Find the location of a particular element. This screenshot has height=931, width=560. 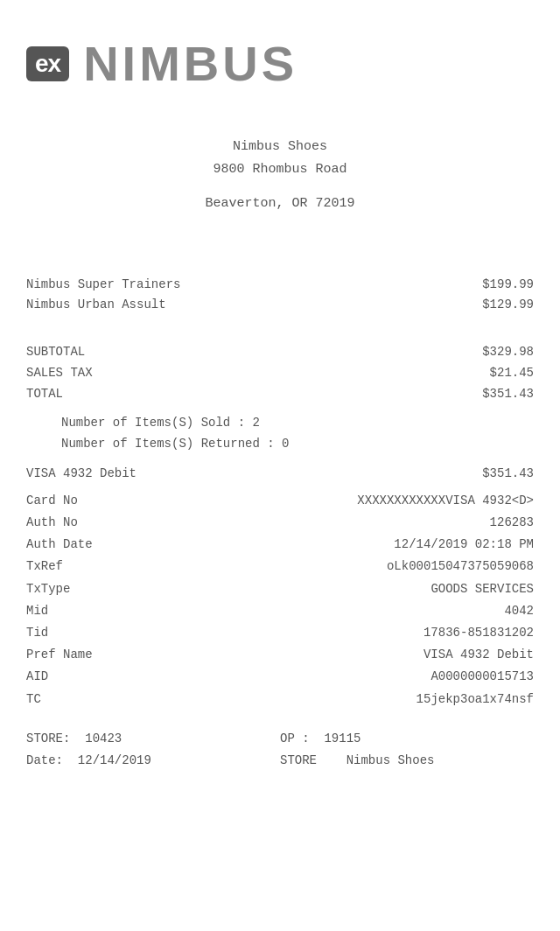

ex-logo: ex is located at coordinates (47, 64).